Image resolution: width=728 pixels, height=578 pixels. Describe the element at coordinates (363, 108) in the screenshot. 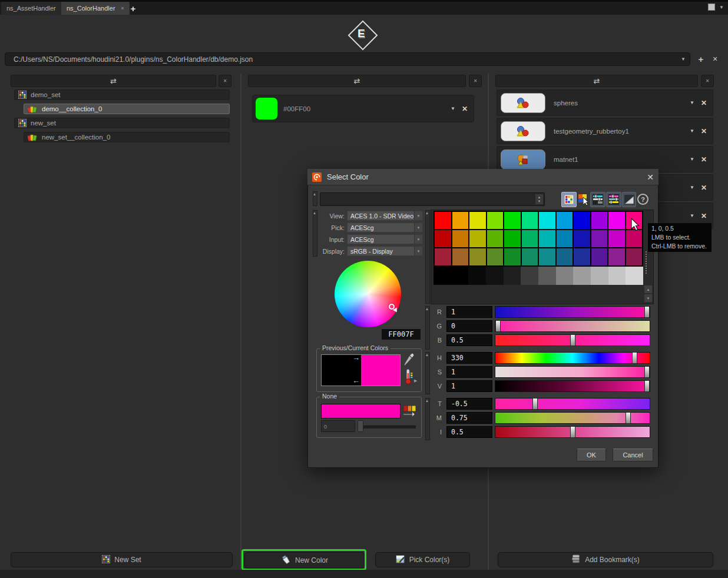

I see `color-item: #00FF00 ▼ ✕` at that location.